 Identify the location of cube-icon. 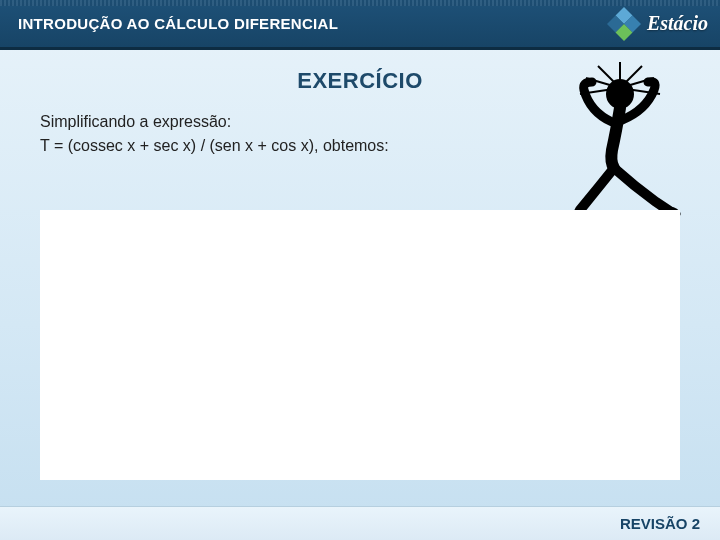
(624, 24).